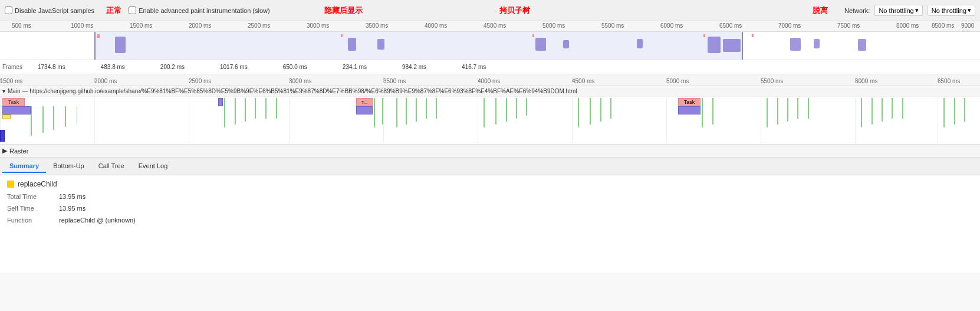 The width and height of the screenshot is (980, 311). I want to click on selection-highlight, so click(419, 46).